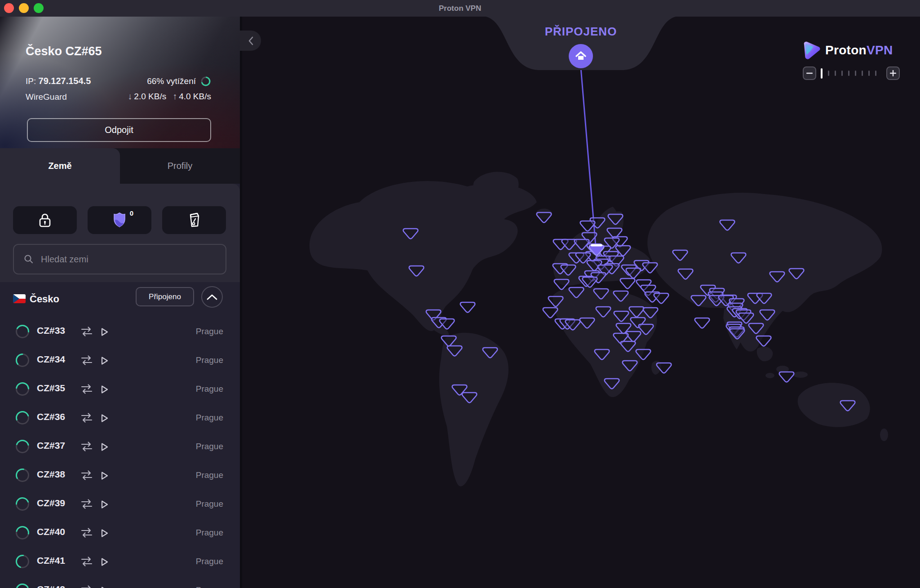 The image size is (920, 588). Describe the element at coordinates (165, 296) in the screenshot. I see `country-status-badge: Připojeno` at that location.